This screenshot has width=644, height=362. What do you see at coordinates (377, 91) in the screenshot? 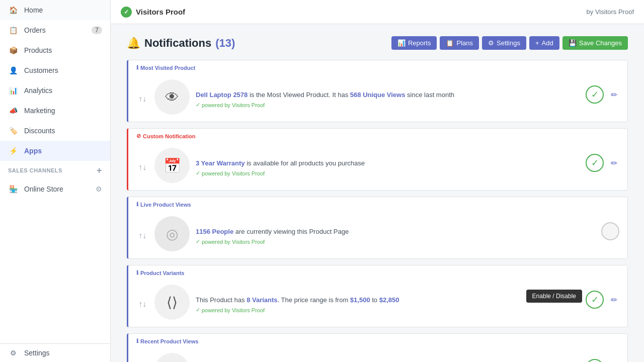
I see `notification-card-most-visited: ℹ Most Visited Product ↑↓ 👁 Dell Laptop …` at bounding box center [377, 91].